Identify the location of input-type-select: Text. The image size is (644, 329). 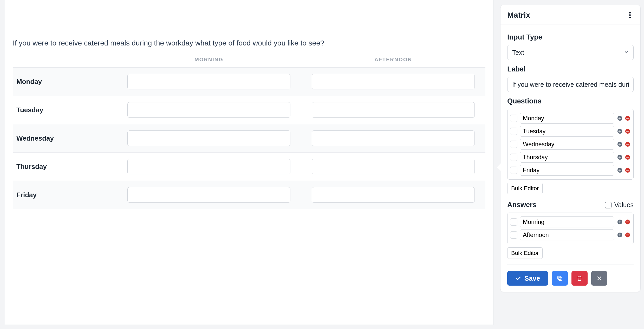
(570, 52).